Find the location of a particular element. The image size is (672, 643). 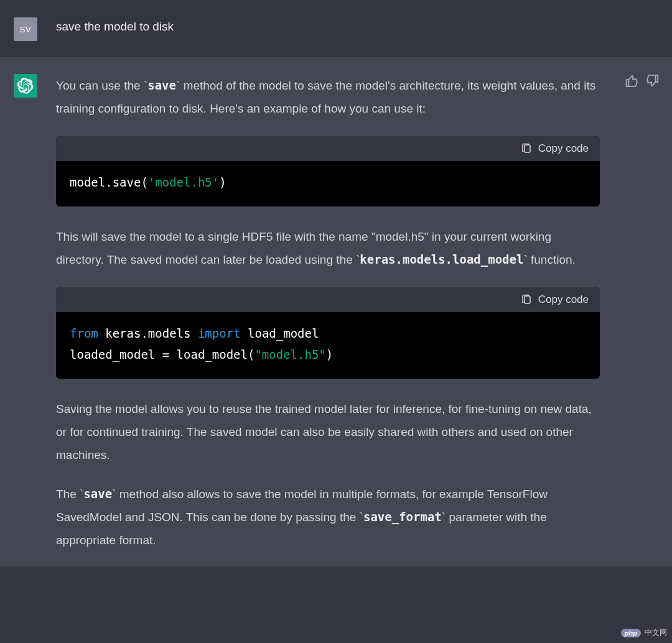

user-initials: SV is located at coordinates (26, 30).